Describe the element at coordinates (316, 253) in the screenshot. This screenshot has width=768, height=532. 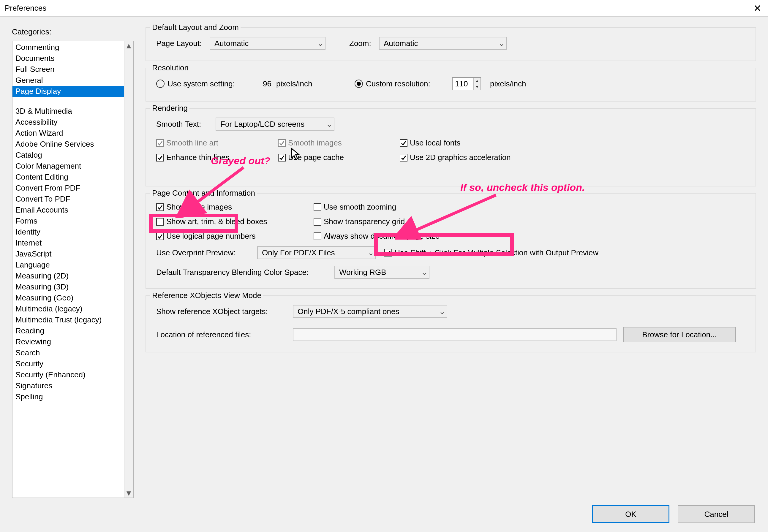
I see `overprint-select: Only For PDF/X Files ⌄` at that location.